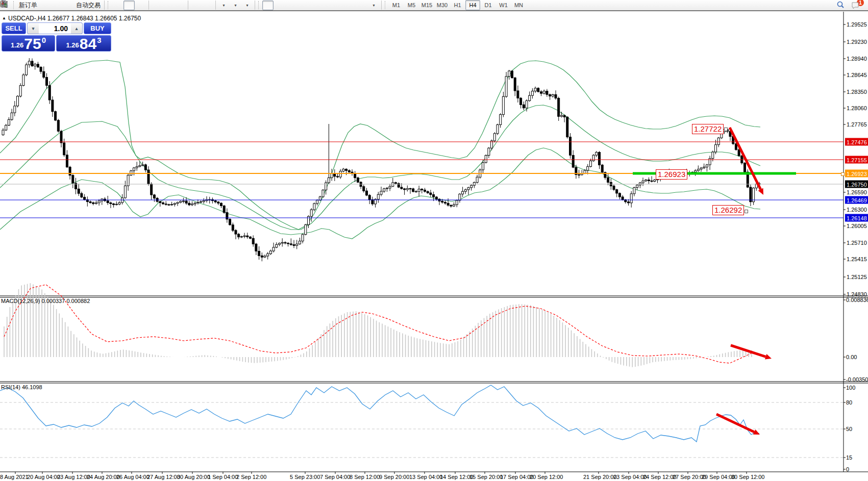 The image size is (868, 481). I want to click on chart-shift-icon, so click(208, 5).